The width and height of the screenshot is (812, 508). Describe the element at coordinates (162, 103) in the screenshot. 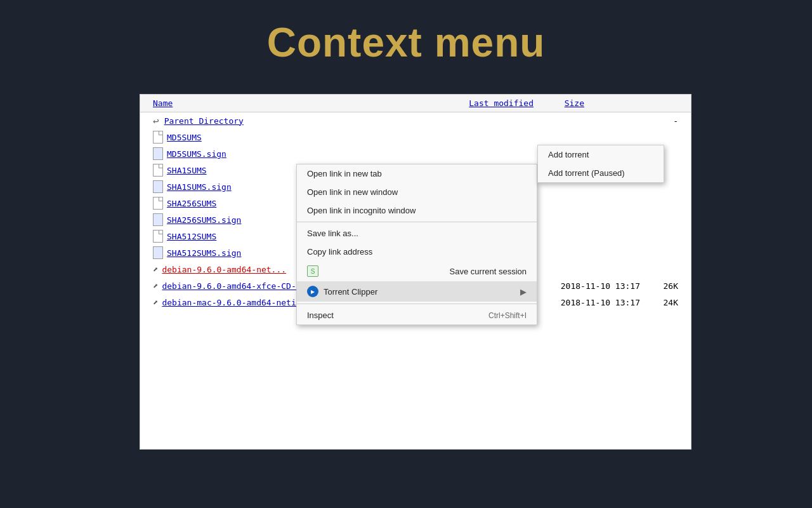

I see `name-column-header: Name` at that location.